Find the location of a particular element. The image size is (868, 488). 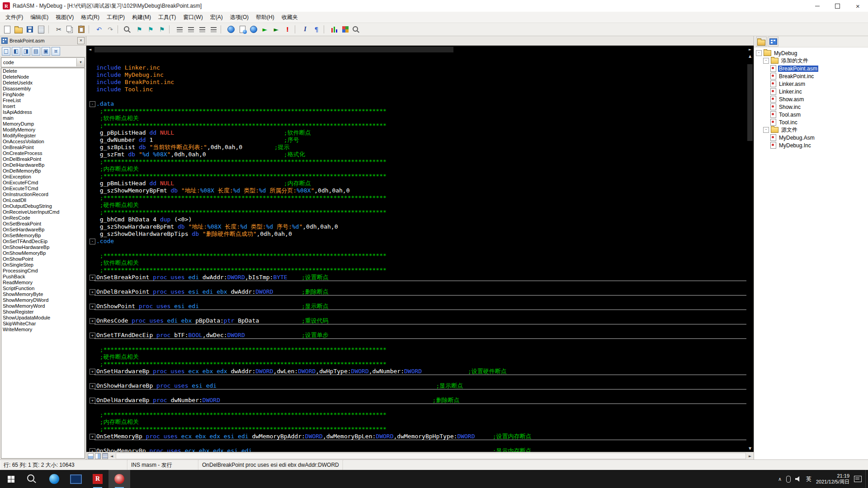

cut-icon: ✂ is located at coordinates (59, 29).